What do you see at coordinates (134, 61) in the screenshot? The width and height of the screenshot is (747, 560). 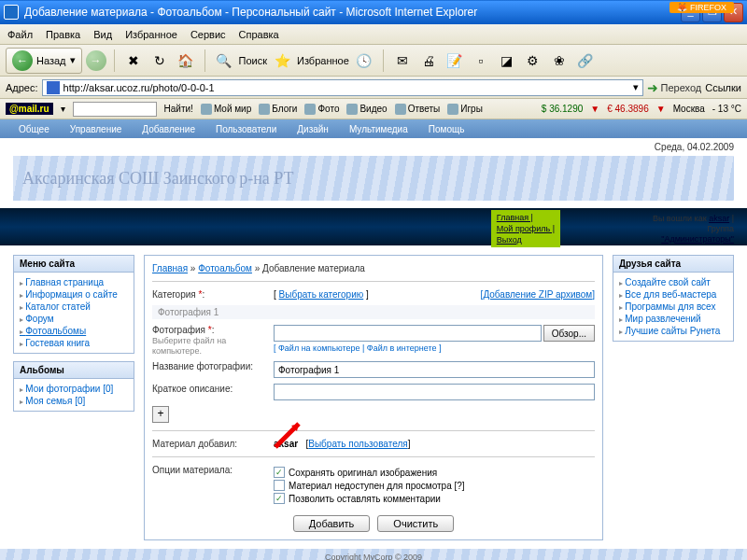 I see `stop-icon: ✖` at bounding box center [134, 61].